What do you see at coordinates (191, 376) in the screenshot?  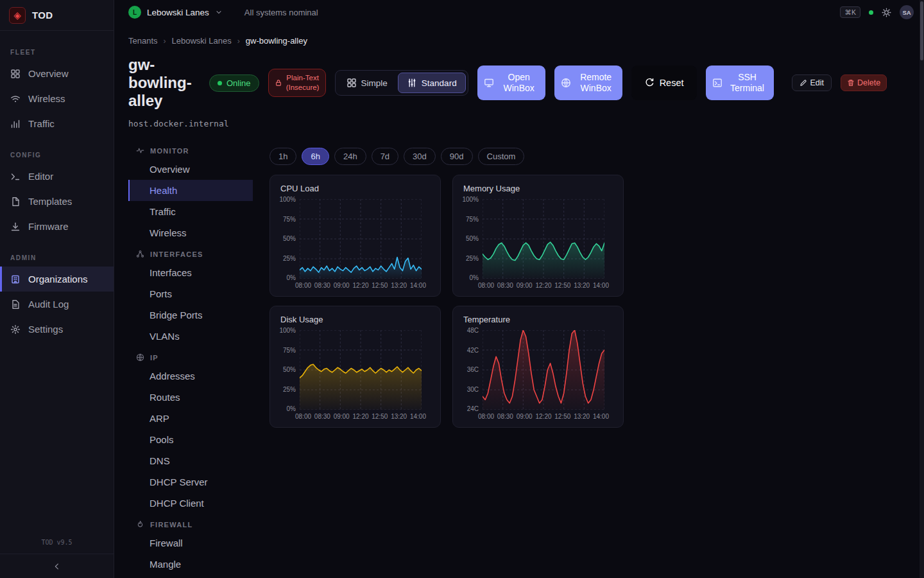 I see `subnav-item-addresses: Addresses` at bounding box center [191, 376].